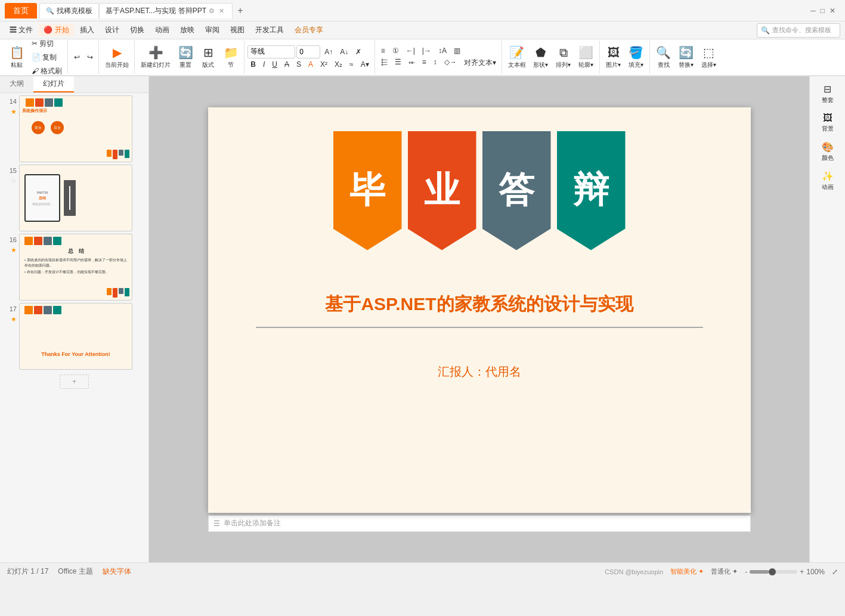 The image size is (845, 616). Describe the element at coordinates (117, 57) in the screenshot. I see `play-button: ▶ 当前开始` at that location.